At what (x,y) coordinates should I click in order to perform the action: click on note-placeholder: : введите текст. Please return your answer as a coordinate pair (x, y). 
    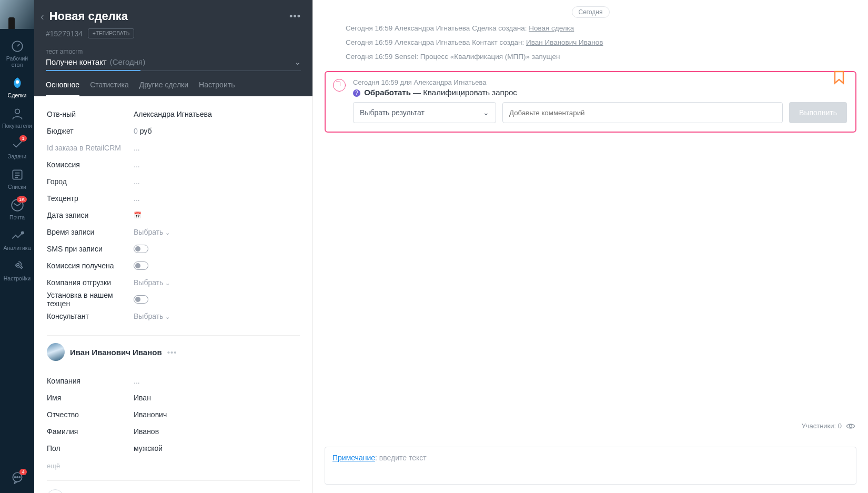
    Looking at the image, I should click on (401, 458).